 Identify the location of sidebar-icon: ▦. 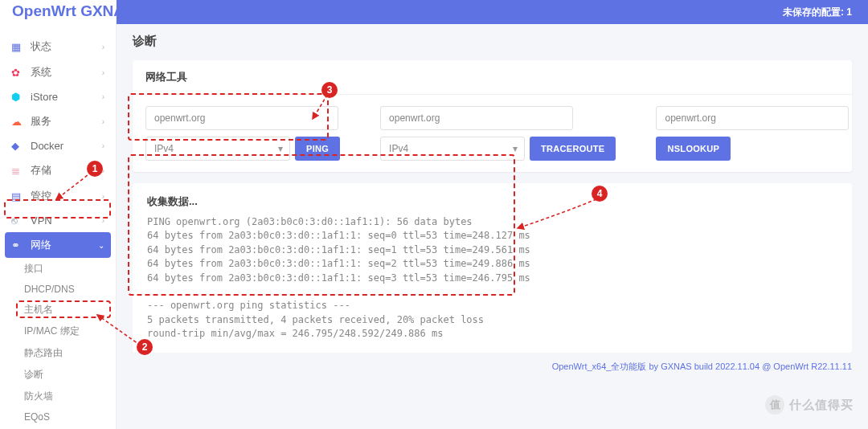
(18, 47).